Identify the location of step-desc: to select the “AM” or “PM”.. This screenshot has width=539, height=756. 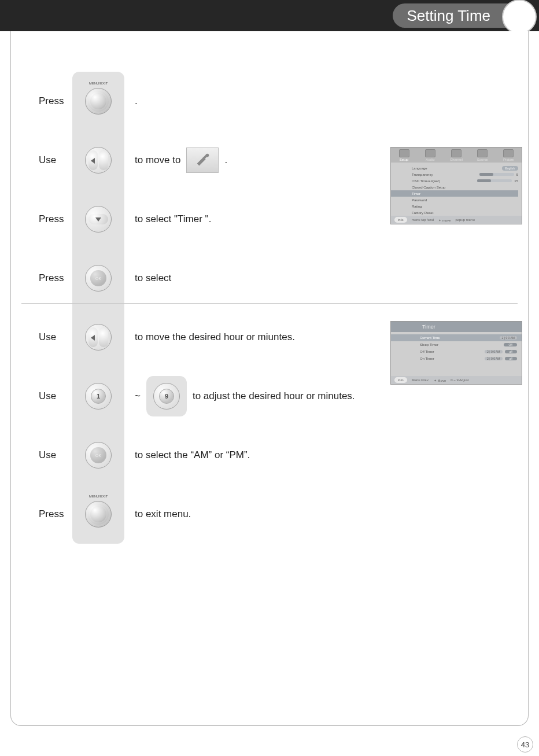
(192, 455).